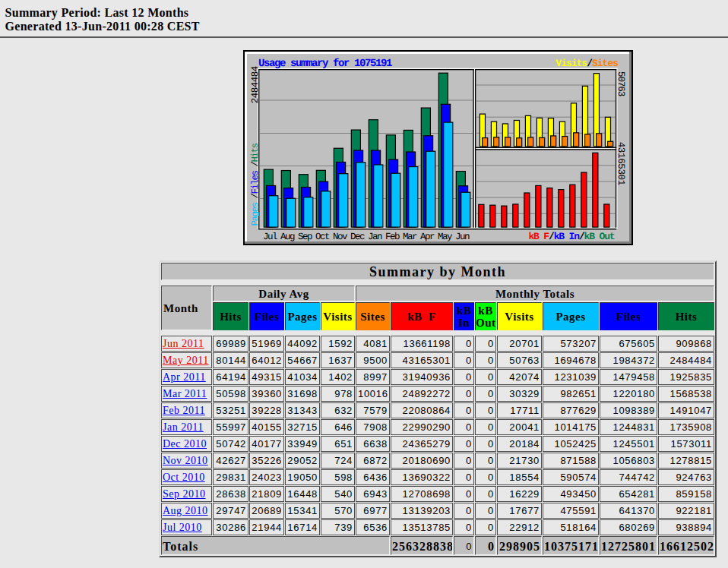 Image resolution: width=728 pixels, height=568 pixels. Describe the element at coordinates (305, 237) in the screenshot. I see `svg-text: Sep` at that location.